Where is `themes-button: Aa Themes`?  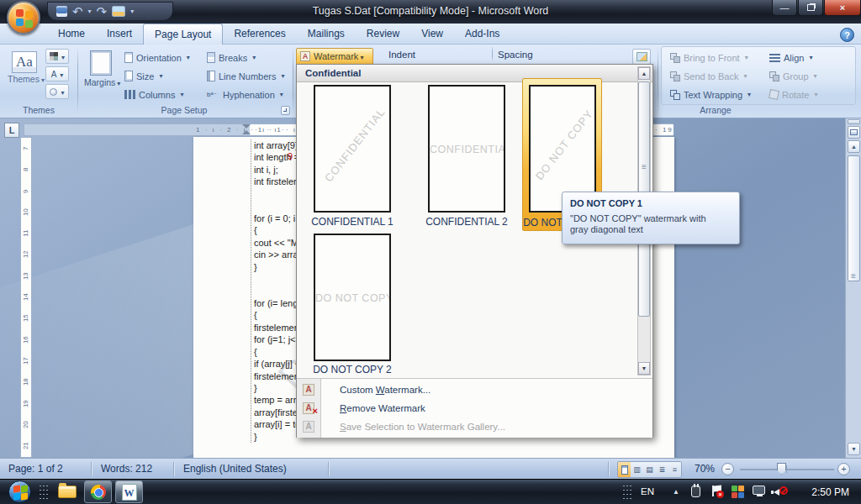
themes-button: Aa Themes is located at coordinates (24, 75).